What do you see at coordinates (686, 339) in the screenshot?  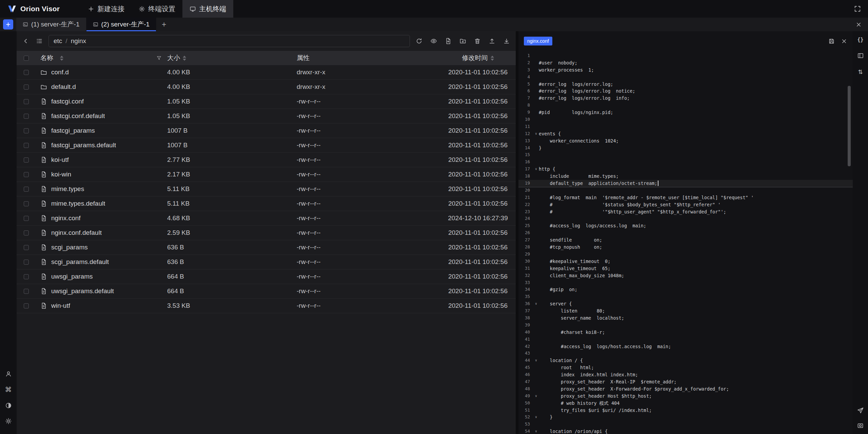 I see `code-line: 41` at bounding box center [686, 339].